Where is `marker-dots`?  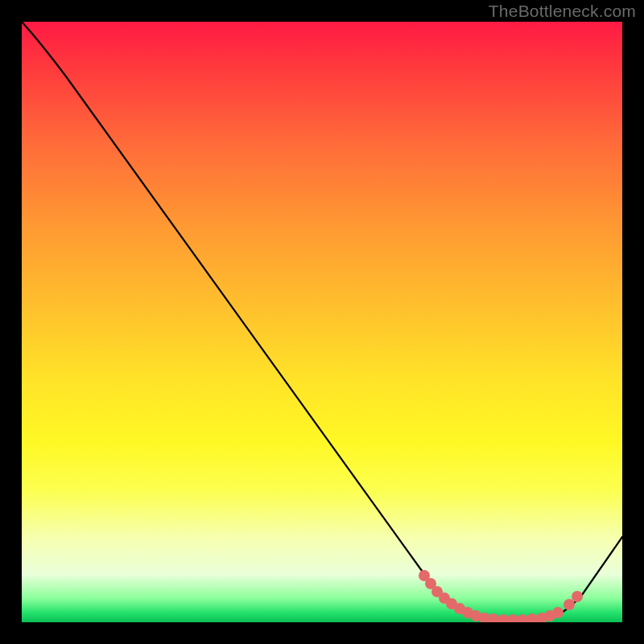 marker-dots is located at coordinates (501, 596).